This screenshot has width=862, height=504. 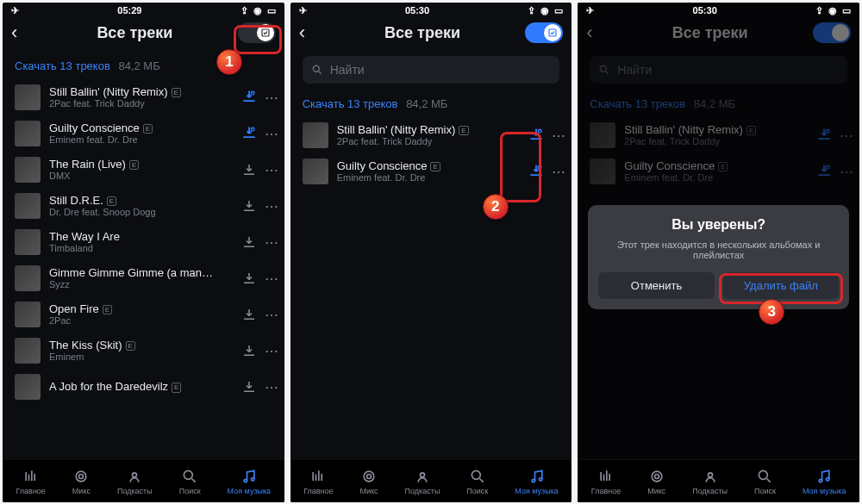 What do you see at coordinates (431, 153) in the screenshot?
I see `track-list: Still Ballin' (Nitty Remix)E2Pac feat. T…` at bounding box center [431, 153].